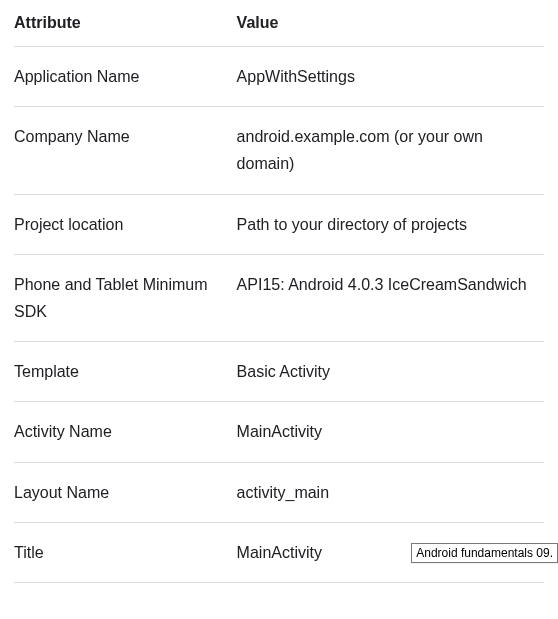 Image resolution: width=558 pixels, height=619 pixels. What do you see at coordinates (126, 492) in the screenshot?
I see `cell-attribute: Layout Name` at bounding box center [126, 492].